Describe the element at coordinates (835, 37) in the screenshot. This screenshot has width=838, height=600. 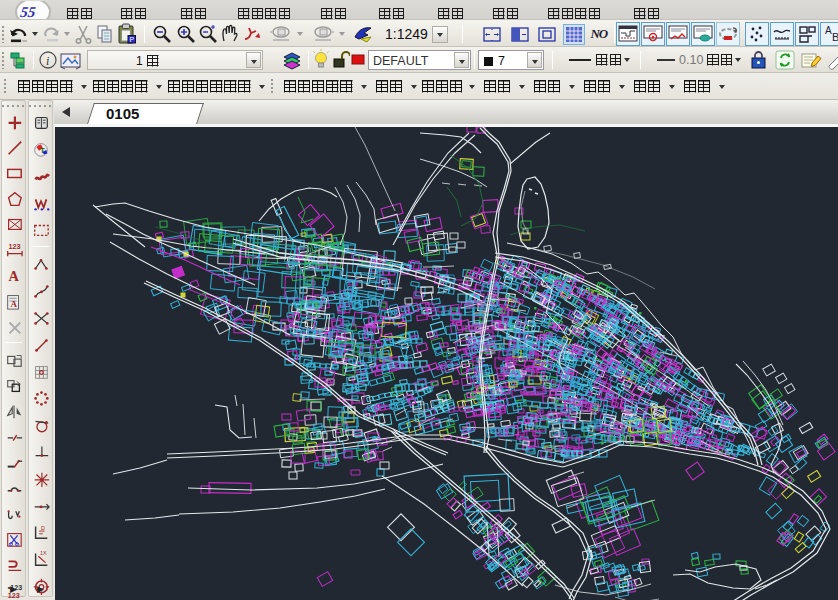
I see `svg-text: B` at that location.